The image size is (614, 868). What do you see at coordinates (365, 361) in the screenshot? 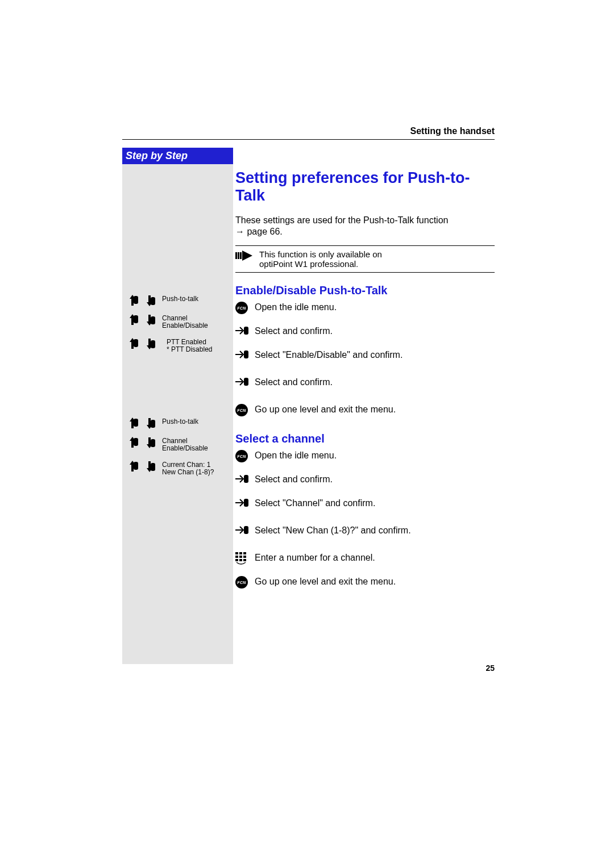
I see `step-select-enable: Select "Enable/Disable" and confirm.` at bounding box center [365, 361].